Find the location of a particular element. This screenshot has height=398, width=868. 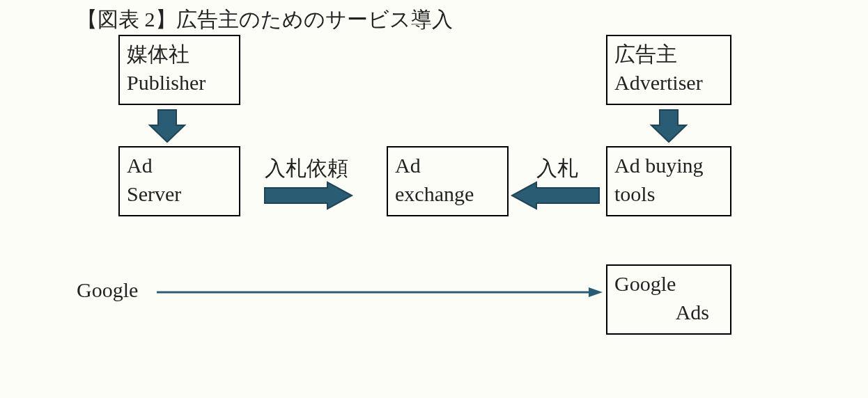

box-adexchange-line1: Ad is located at coordinates (447, 166).